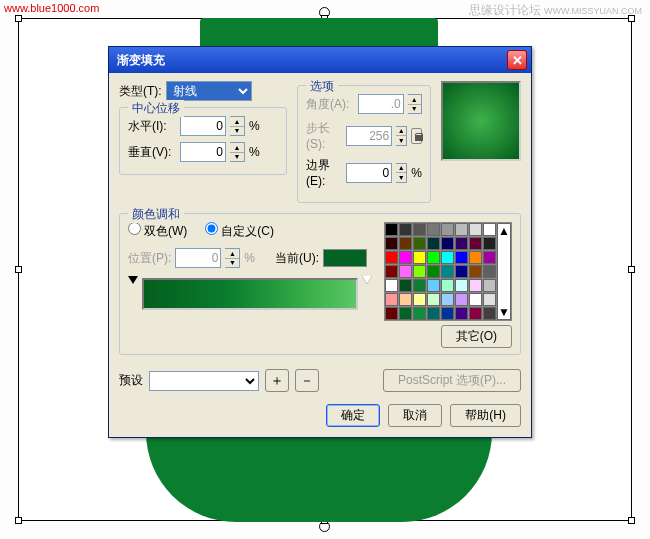 The height and width of the screenshot is (539, 650). Describe the element at coordinates (402, 173) in the screenshot. I see `edge-spinner: ▲▼` at that location.